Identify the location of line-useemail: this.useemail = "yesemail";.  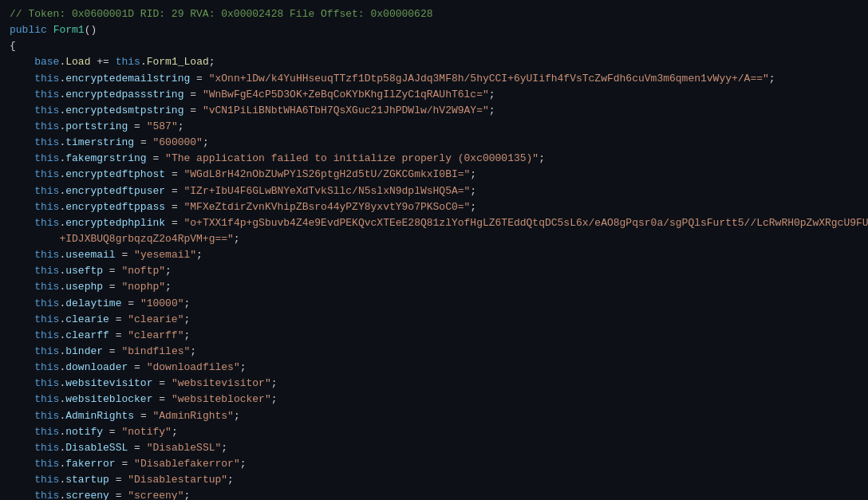
(434, 255).